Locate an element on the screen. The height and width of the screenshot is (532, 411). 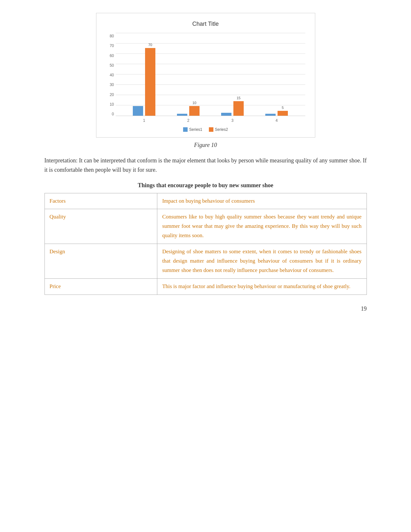
table-row-quality: Quality Consumers like to buy high quali… is located at coordinates (206, 227).